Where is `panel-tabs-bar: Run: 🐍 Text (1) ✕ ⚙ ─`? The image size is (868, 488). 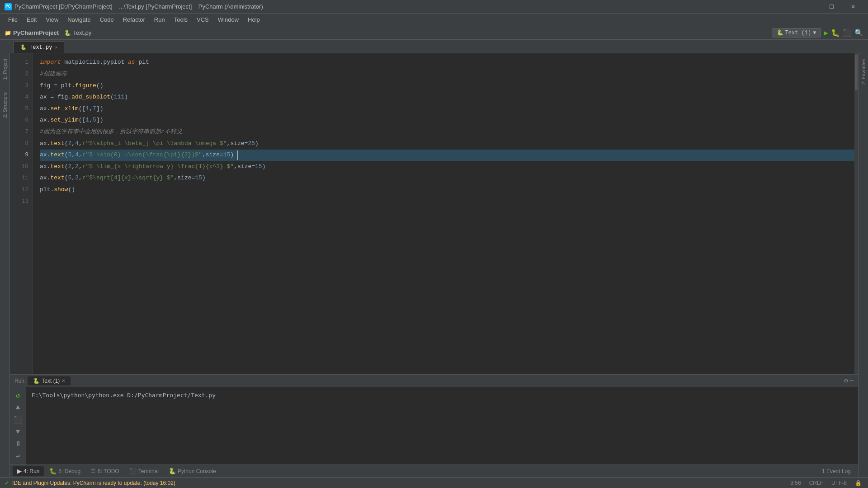 panel-tabs-bar: Run: 🐍 Text (1) ✕ ⚙ ─ is located at coordinates (434, 381).